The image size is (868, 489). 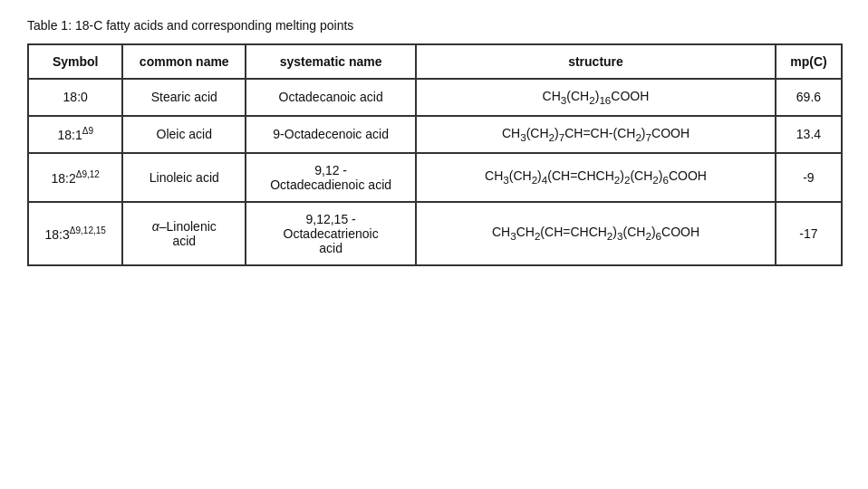 I want to click on header-common-name: common name, so click(x=184, y=62).